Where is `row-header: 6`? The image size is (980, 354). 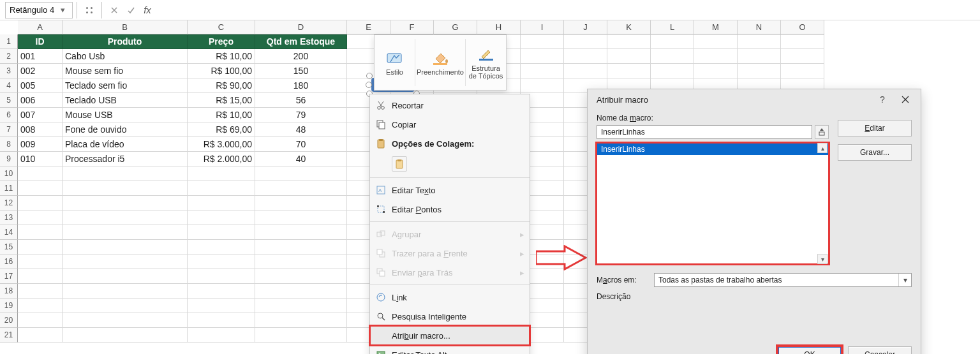
row-header: 6 is located at coordinates (9, 115).